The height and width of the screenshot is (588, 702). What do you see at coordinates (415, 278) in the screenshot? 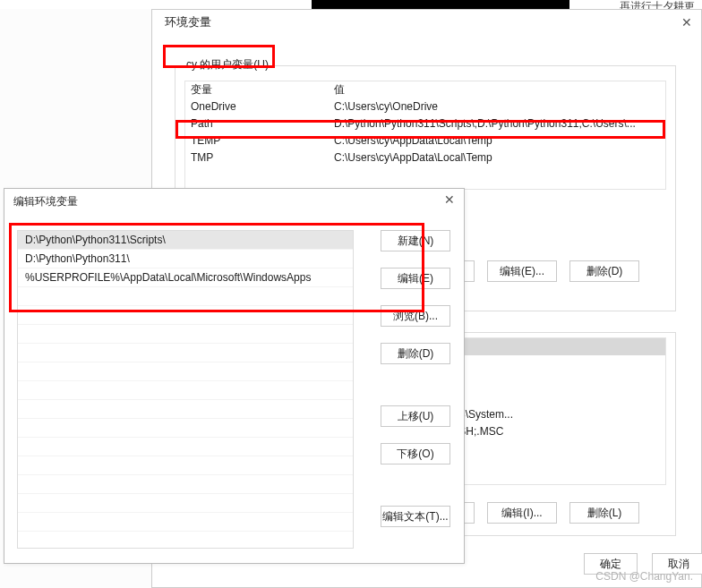
I see `edit-button: 编辑(E)` at bounding box center [415, 278].